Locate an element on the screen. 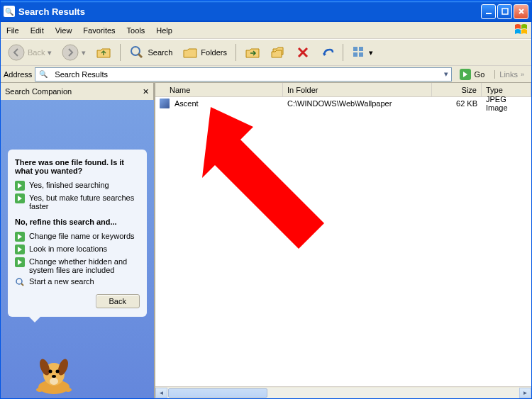 Image resolution: width=532 pixels, height=399 pixels. cell-folder: C:\WINDOWS\Web\Wallpaper is located at coordinates (358, 103).